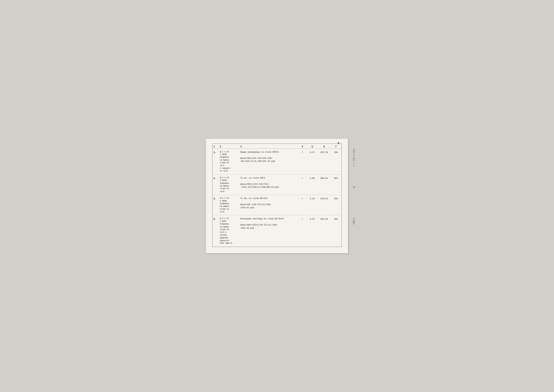 The width and height of the screenshot is (554, 392). I want to click on row-number: 4., so click(216, 178).